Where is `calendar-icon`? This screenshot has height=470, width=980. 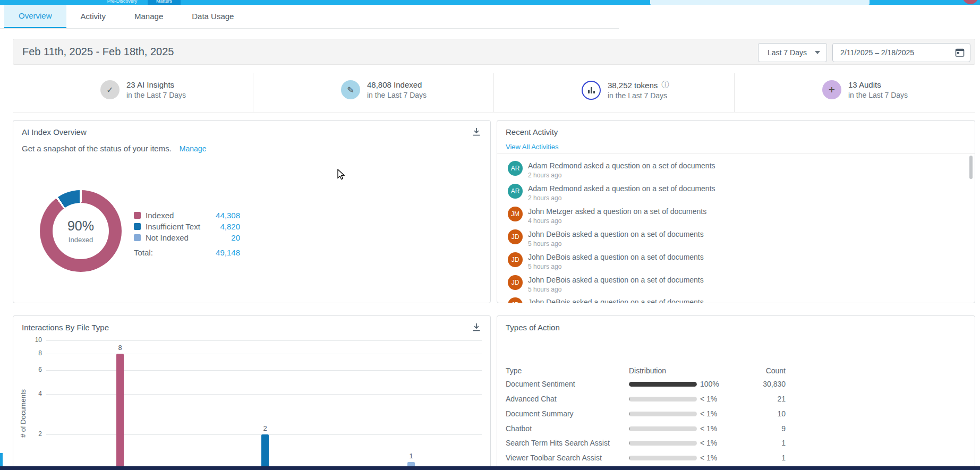 calendar-icon is located at coordinates (960, 53).